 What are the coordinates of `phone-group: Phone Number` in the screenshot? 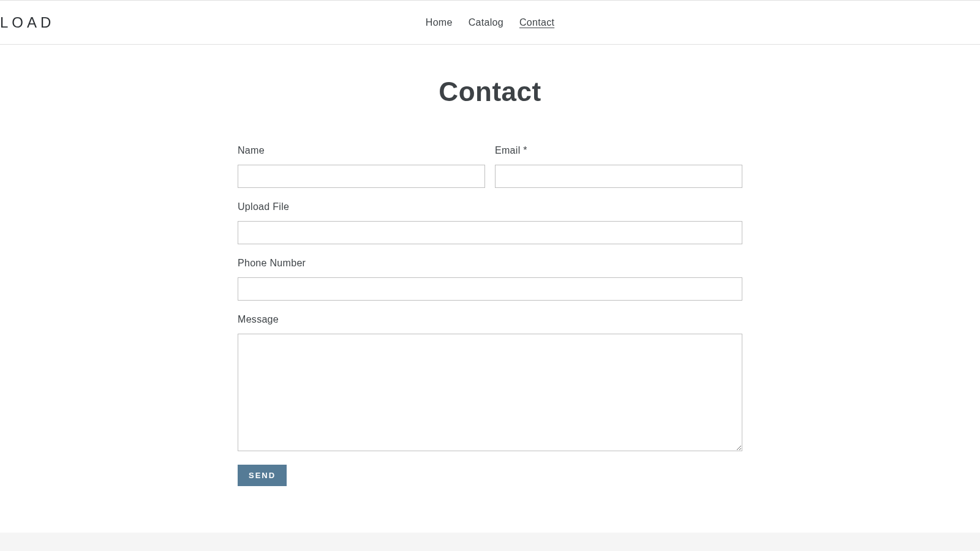 It's located at (490, 279).